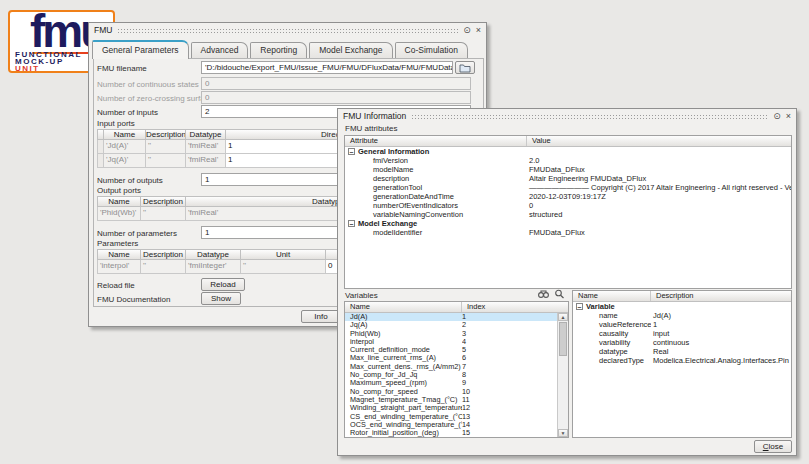 The height and width of the screenshot is (464, 809). I want to click on variable-row: interpol4, so click(451, 342).